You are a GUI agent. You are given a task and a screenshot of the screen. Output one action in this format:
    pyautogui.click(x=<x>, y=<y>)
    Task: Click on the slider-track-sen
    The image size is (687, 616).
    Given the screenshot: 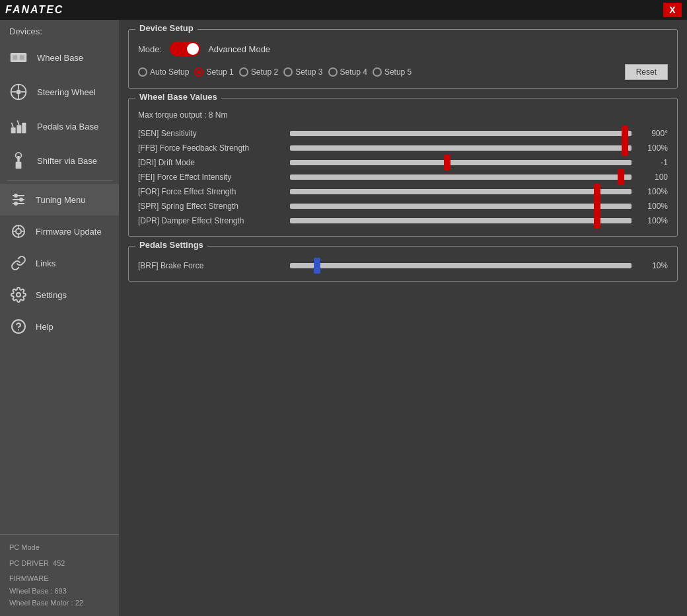 What is the action you would take?
    pyautogui.click(x=461, y=134)
    